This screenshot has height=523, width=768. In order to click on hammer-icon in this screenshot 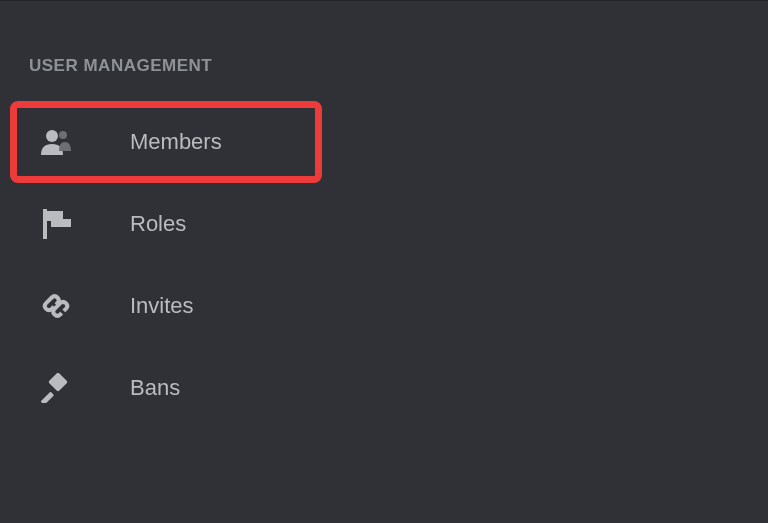, I will do `click(56, 388)`.